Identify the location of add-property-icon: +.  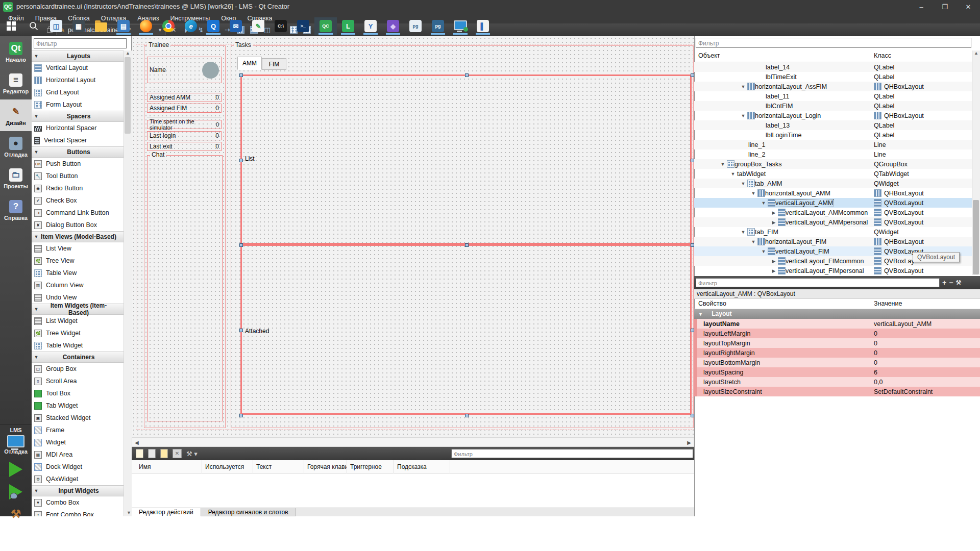
(944, 283).